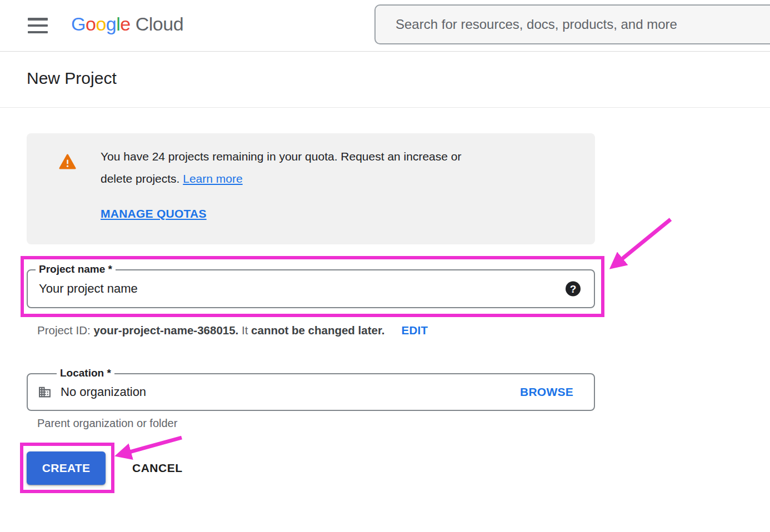 The image size is (770, 532). What do you see at coordinates (125, 24) in the screenshot?
I see `logo-letter: e` at bounding box center [125, 24].